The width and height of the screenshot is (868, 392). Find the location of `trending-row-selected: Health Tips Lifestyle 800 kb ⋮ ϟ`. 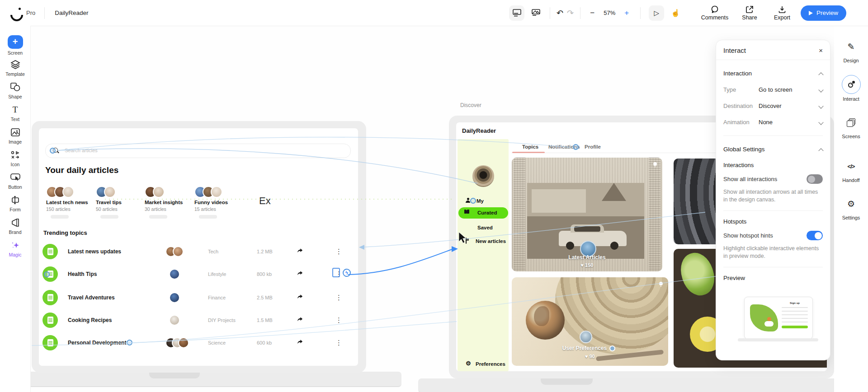

trending-row-selected: Health Tips Lifestyle 800 kb ⋮ ϟ is located at coordinates (199, 274).